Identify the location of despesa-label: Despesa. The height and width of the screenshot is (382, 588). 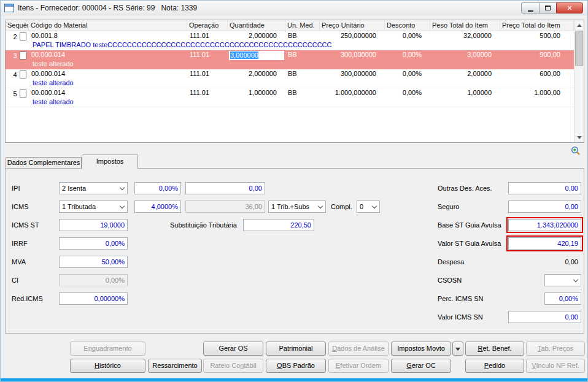
(451, 262).